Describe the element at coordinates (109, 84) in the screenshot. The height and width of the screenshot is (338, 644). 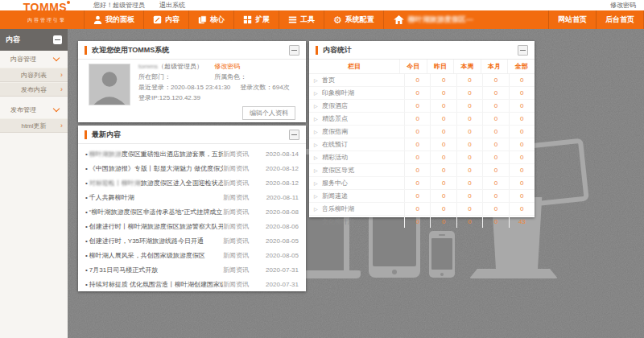
I see `avatar` at that location.